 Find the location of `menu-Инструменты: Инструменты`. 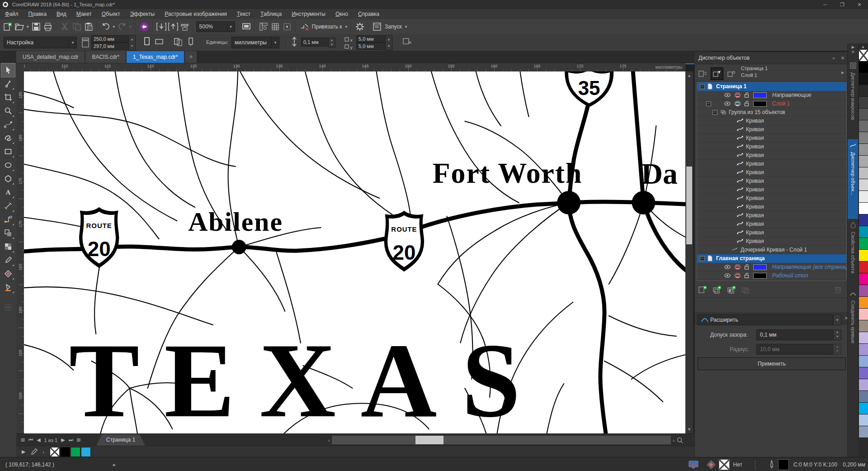

menu-Инструменты: Инструменты is located at coordinates (308, 14).